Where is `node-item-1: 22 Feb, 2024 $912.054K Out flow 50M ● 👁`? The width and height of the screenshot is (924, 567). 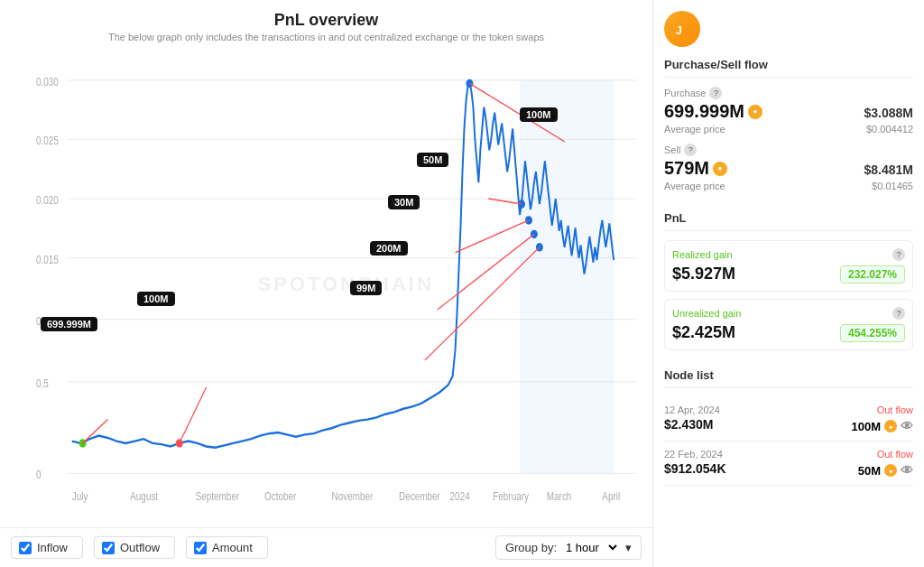
node-item-1: 22 Feb, 2024 $912.054K Out flow 50M ● 👁 is located at coordinates (789, 464).